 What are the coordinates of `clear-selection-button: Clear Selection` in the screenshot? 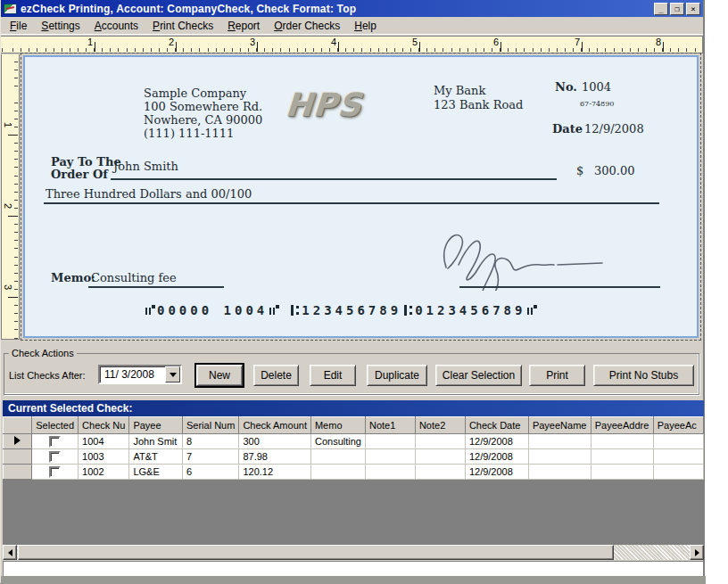 It's located at (478, 375).